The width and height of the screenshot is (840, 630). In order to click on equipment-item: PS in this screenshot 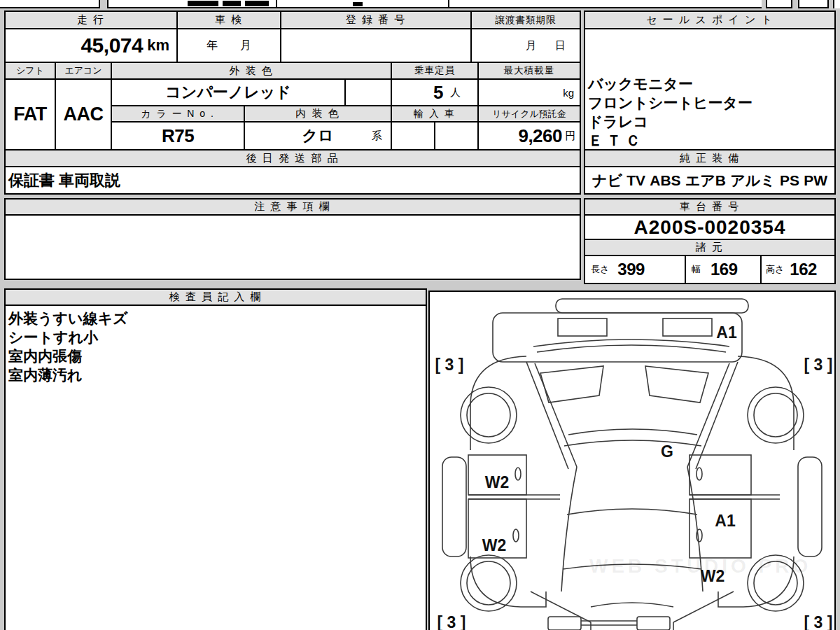, I will do `click(790, 181)`.